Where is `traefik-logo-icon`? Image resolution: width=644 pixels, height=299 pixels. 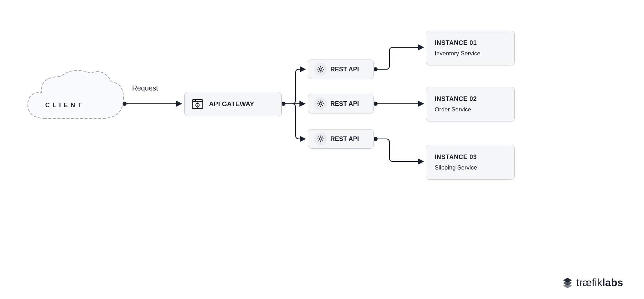 traefik-logo-icon is located at coordinates (567, 283).